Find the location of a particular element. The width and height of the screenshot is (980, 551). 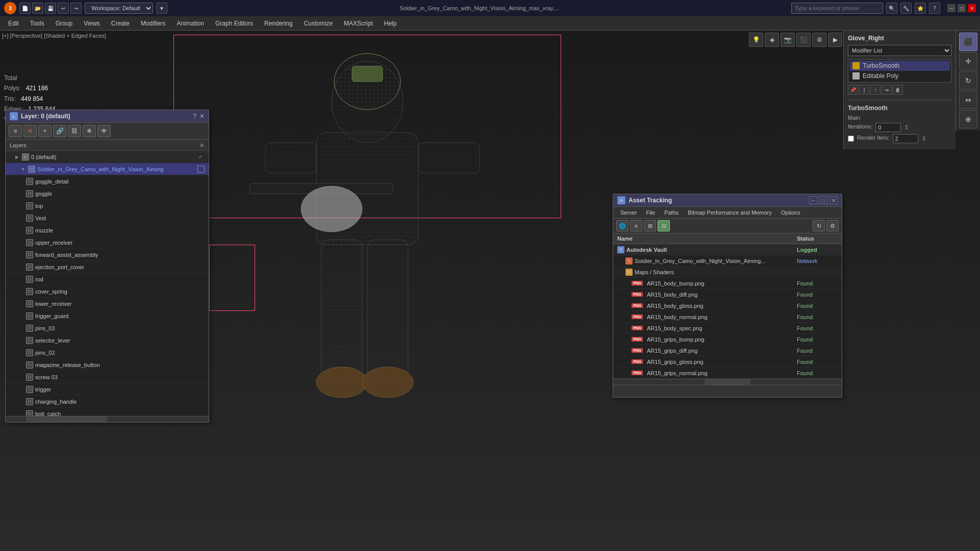

new-button: 📄 is located at coordinates (25, 8).